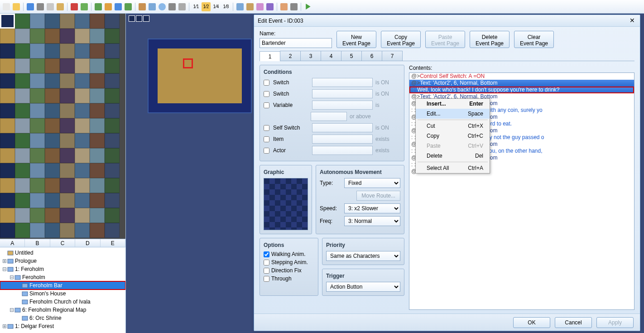 This screenshot has width=644, height=333. Describe the element at coordinates (152, 7) in the screenshot. I see `rect-button` at that location.